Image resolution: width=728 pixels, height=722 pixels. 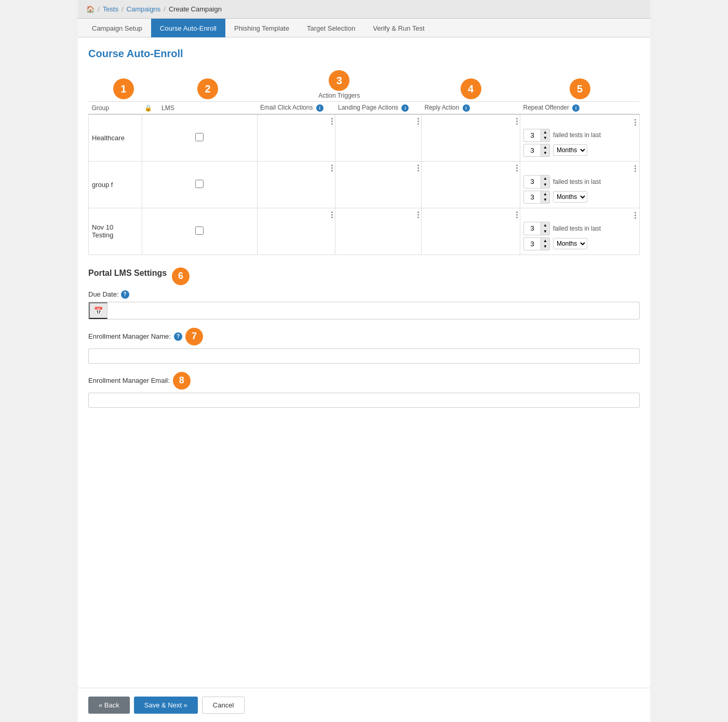 I want to click on th-lock: 🔒, so click(x=151, y=108).